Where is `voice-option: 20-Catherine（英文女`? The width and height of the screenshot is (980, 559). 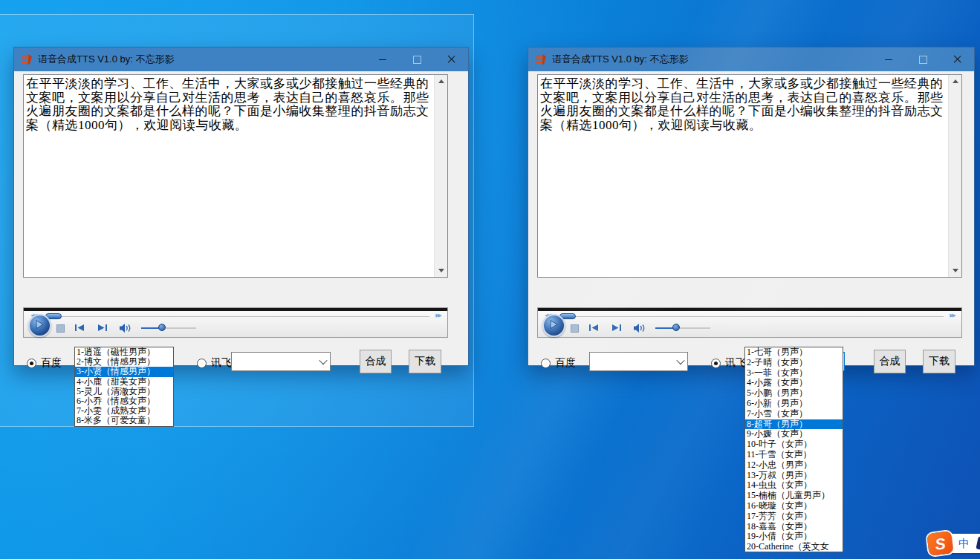 voice-option: 20-Catherine（英文女 is located at coordinates (794, 547).